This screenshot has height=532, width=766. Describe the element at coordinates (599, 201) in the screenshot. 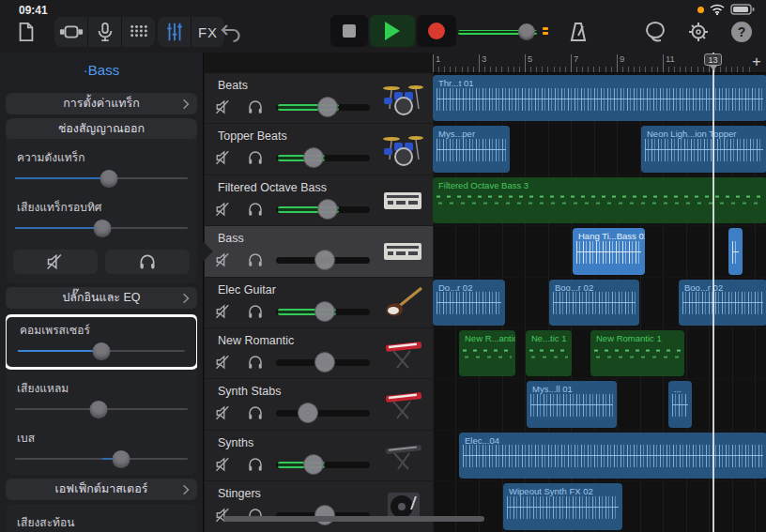

I see `region: Filtered Octave Bass 3` at that location.